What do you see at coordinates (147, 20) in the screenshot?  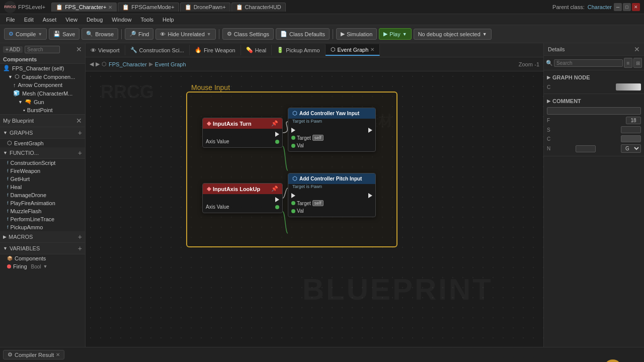 I see `menu-tools: Tools` at bounding box center [147, 20].